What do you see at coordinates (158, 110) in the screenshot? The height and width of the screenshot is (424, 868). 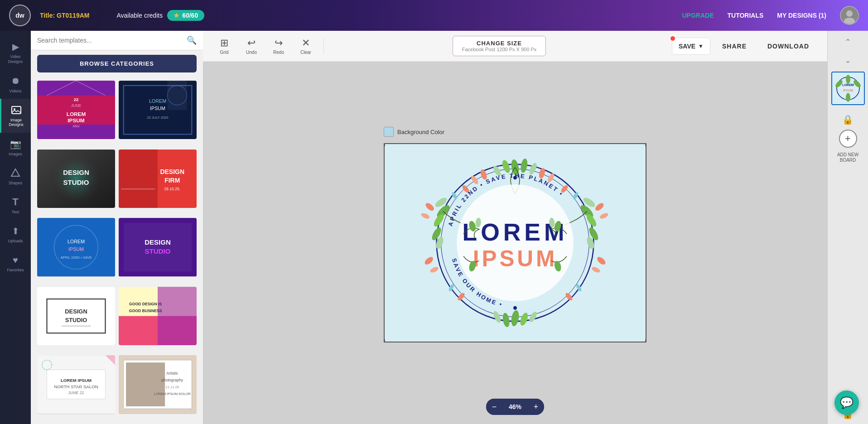 I see `template-card-2: LOREM IPSUM 22 JULY 2020` at bounding box center [158, 110].